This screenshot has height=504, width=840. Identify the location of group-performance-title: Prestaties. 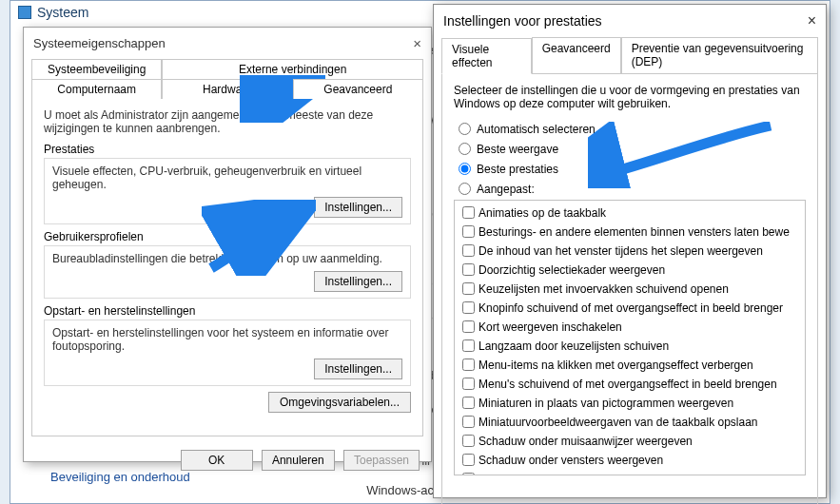
(227, 149).